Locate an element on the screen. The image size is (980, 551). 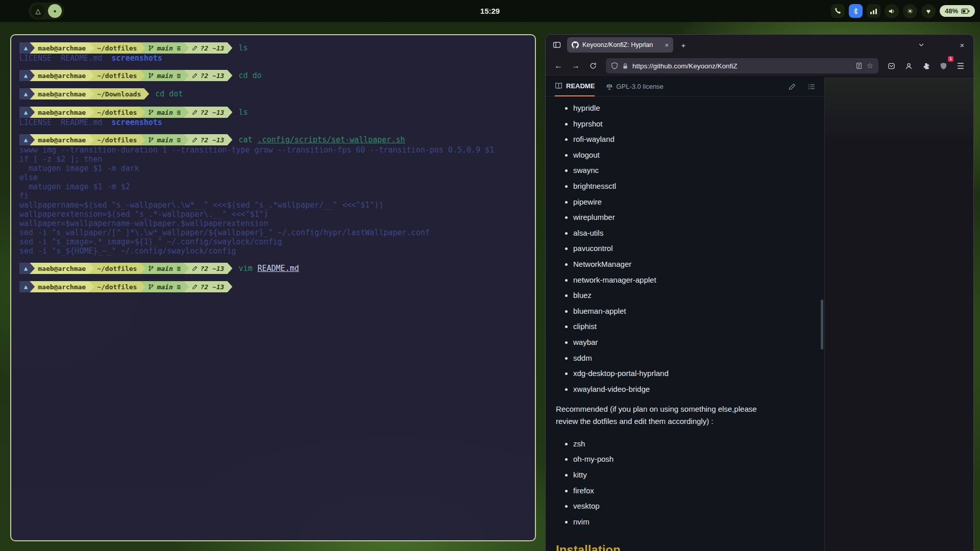
heart-icon: ♥ is located at coordinates (928, 11).